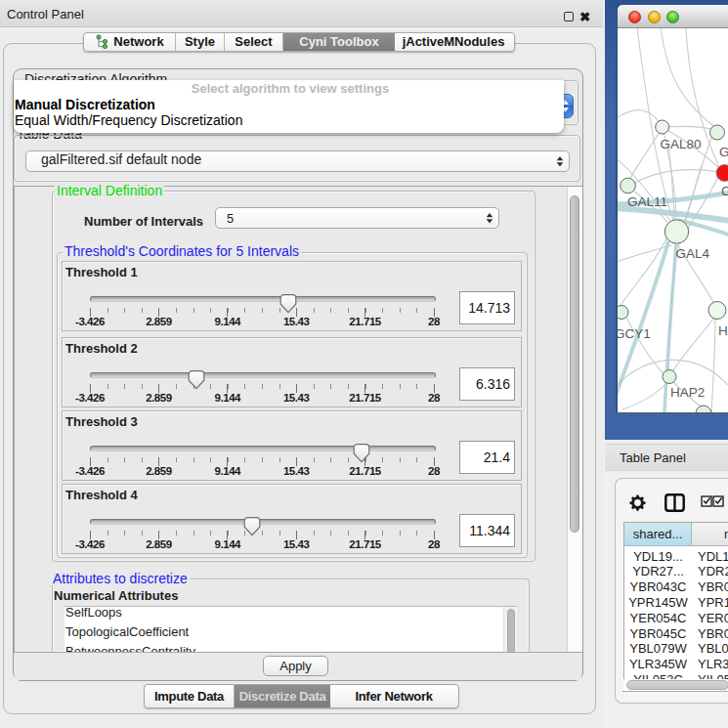 The image size is (728, 728). I want to click on svg-text: GAL11, so click(647, 201).